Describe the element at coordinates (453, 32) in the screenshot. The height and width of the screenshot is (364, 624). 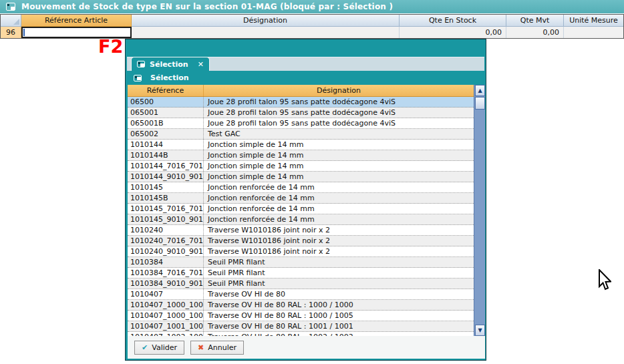
I see `qte-en-stock-cell: 0,00` at that location.